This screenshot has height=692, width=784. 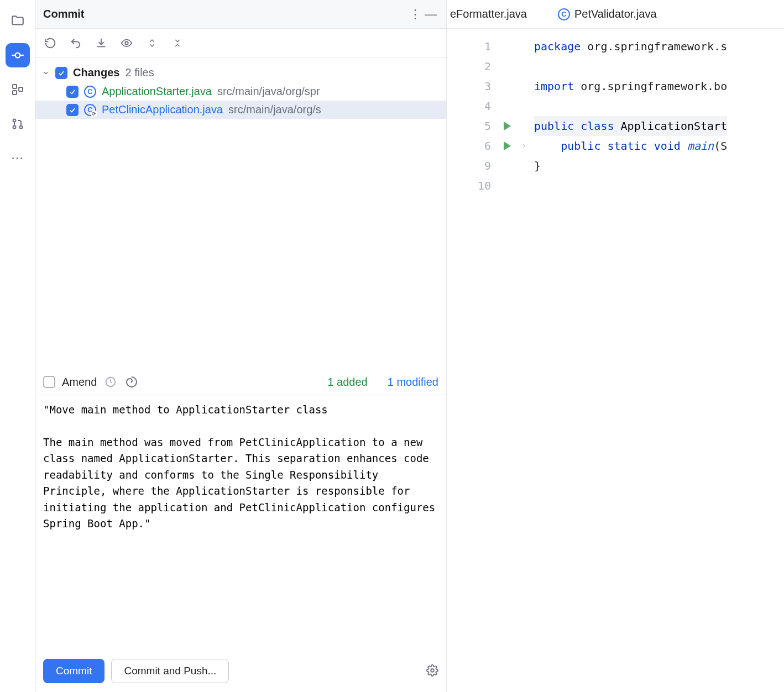 What do you see at coordinates (177, 43) in the screenshot?
I see `group-by-button` at bounding box center [177, 43].